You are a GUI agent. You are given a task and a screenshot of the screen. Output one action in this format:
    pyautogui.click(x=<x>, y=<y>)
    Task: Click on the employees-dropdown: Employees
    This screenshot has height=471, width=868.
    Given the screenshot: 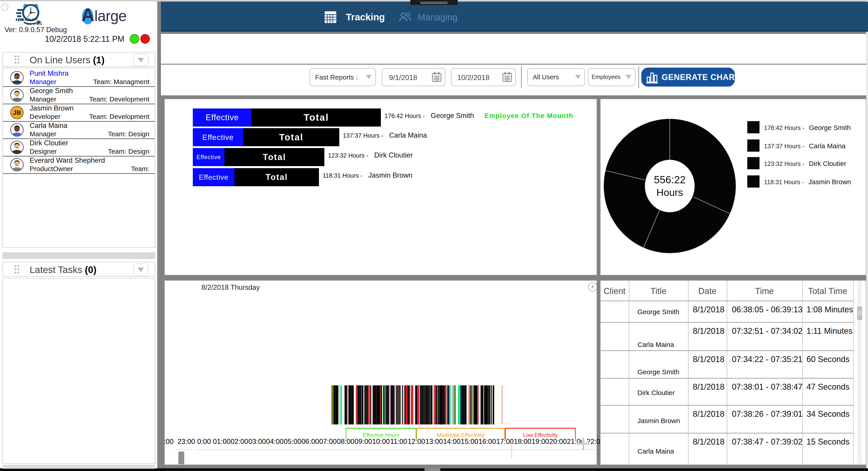 What is the action you would take?
    pyautogui.click(x=612, y=77)
    